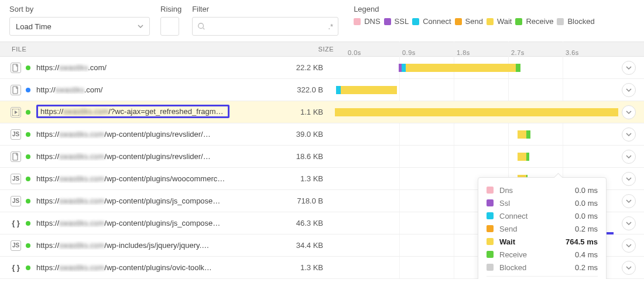 This screenshot has height=307, width=644. Describe the element at coordinates (388, 22) in the screenshot. I see `legend-swatch-ssl` at that location.